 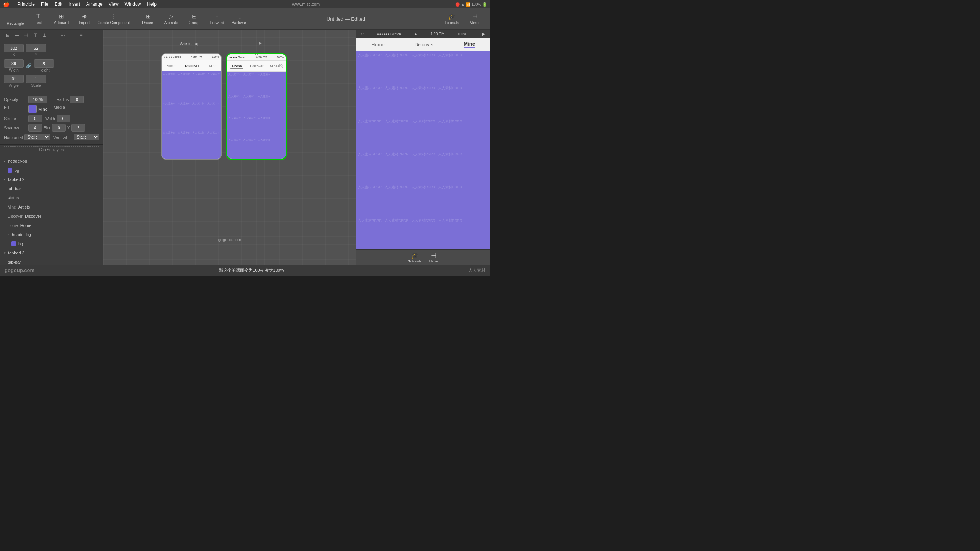 I want to click on toolbar-tutorials: 🎓 Tutorials, so click(x=452, y=19).